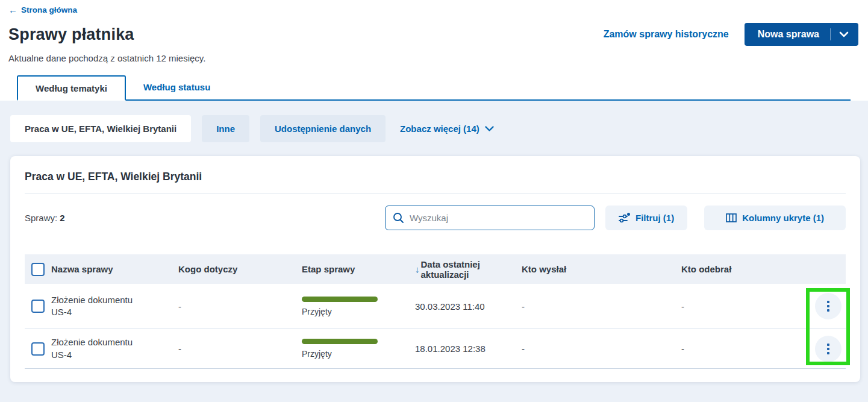  Describe the element at coordinates (435, 182) in the screenshot. I see `panel-title: Praca w UE, EFTA, Wielkiej Brytanii` at that location.